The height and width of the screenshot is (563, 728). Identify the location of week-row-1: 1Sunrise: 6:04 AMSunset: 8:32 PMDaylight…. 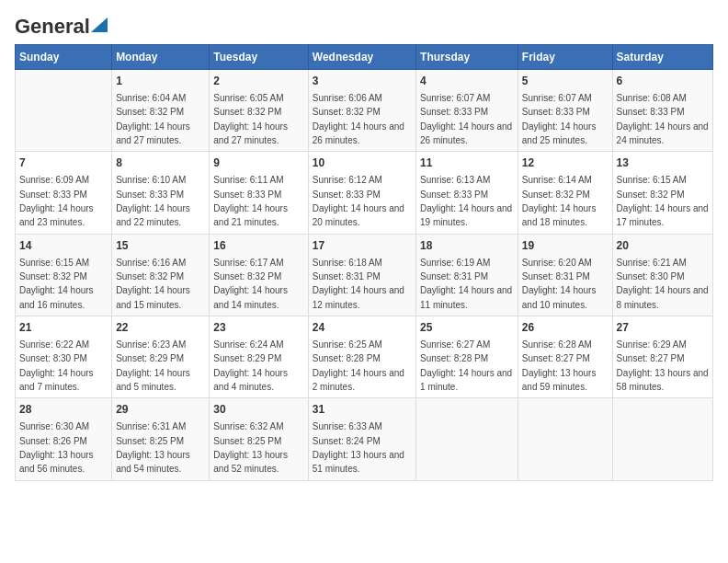
(364, 110).